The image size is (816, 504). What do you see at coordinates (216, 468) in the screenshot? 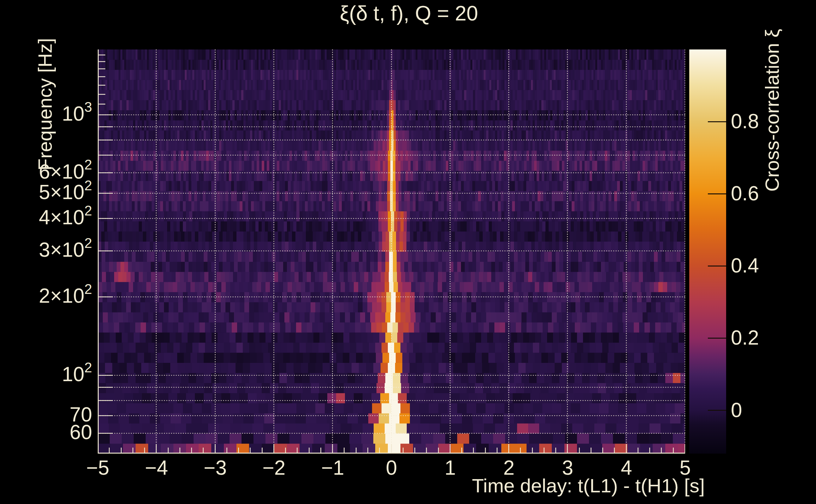
I see `x-tick-label: −3` at bounding box center [216, 468].